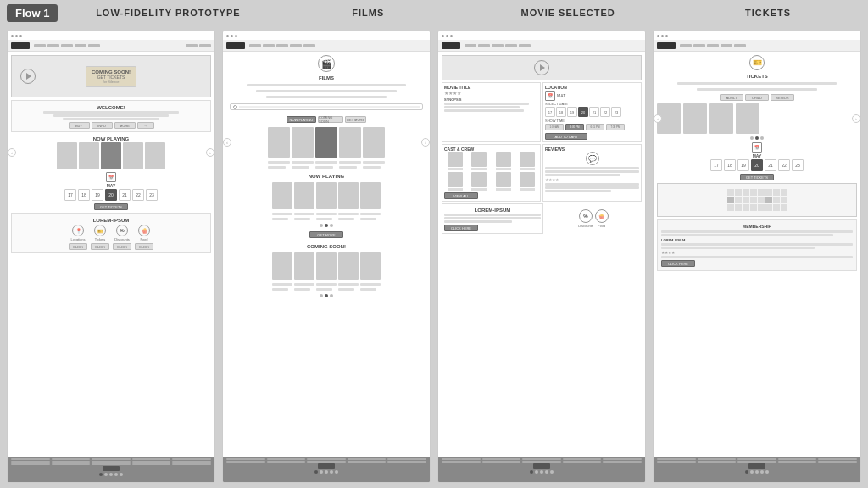 The image size is (868, 488). I want to click on btn-4: →, so click(146, 125).